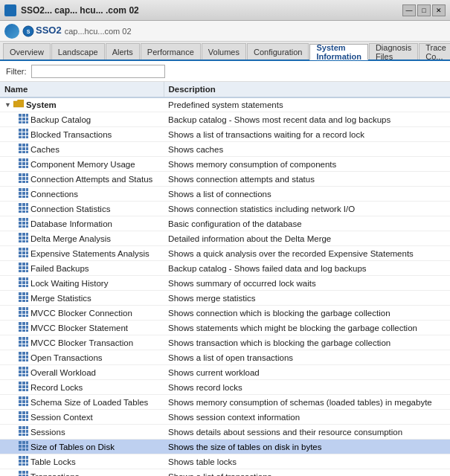  Describe the element at coordinates (225, 343) in the screenshot. I see `table-row: MVCC Blocker TransactionShows transactio…` at that location.